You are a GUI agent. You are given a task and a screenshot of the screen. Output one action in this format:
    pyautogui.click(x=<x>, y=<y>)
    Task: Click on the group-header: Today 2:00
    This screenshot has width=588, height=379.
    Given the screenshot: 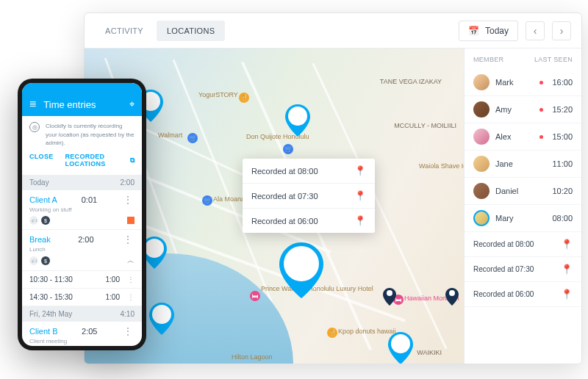 What is the action you would take?
    pyautogui.click(x=82, y=182)
    